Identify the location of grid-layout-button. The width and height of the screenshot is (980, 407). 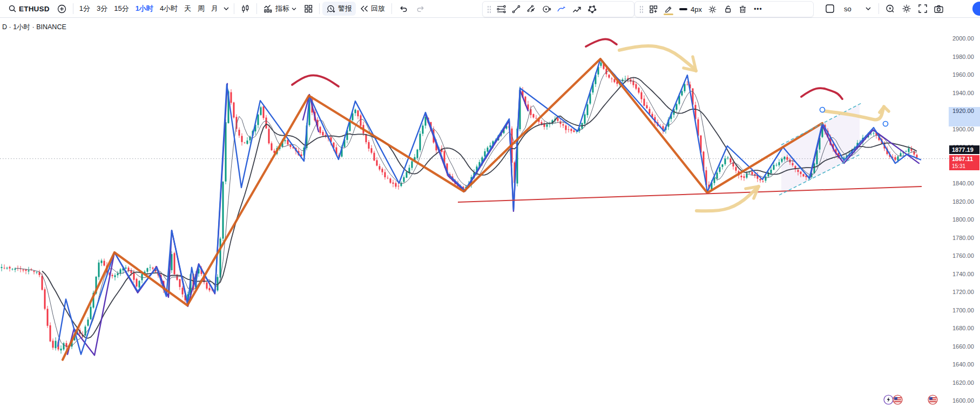
(308, 9).